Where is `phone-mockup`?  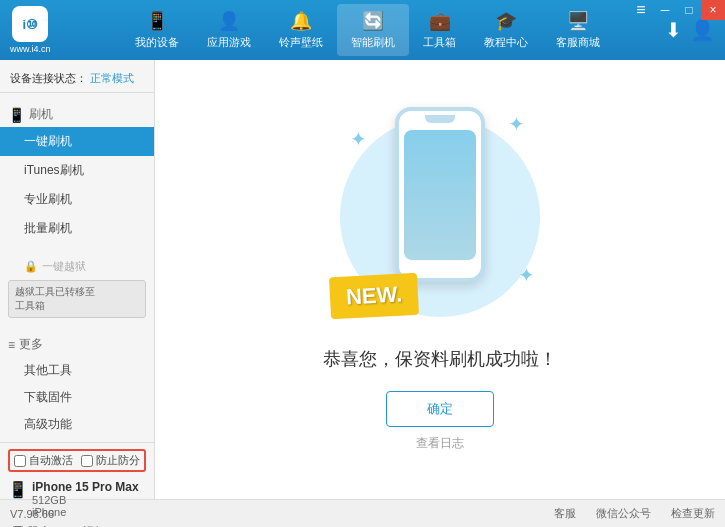
phone-mockup is located at coordinates (440, 194).